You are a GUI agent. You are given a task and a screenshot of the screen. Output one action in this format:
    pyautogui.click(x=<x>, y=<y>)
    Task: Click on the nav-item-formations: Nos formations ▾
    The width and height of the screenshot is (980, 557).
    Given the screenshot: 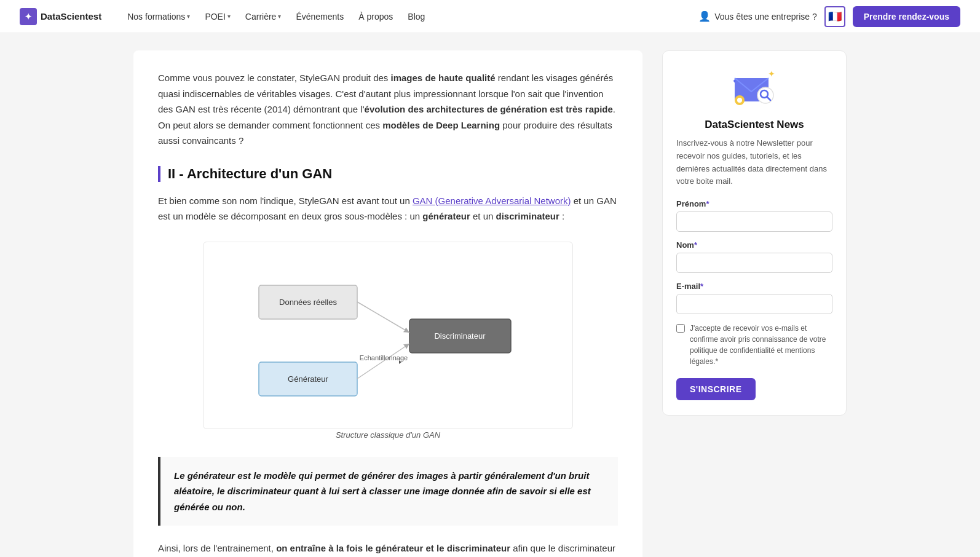 What is the action you would take?
    pyautogui.click(x=159, y=17)
    